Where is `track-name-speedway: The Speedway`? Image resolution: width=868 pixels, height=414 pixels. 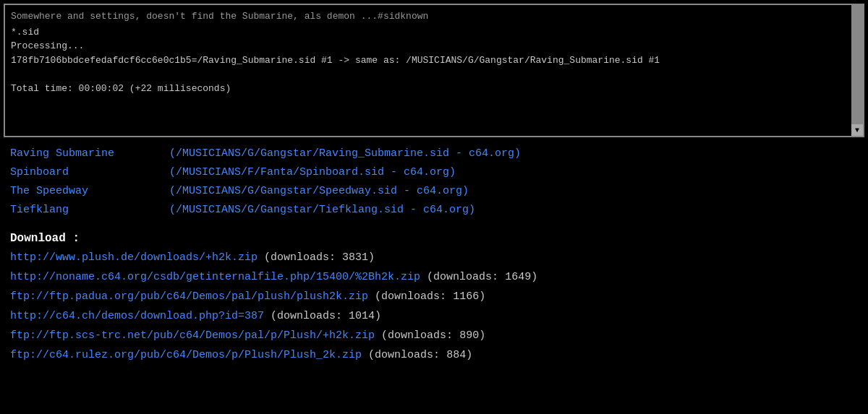
track-name-speedway: The Speedway is located at coordinates (90, 191).